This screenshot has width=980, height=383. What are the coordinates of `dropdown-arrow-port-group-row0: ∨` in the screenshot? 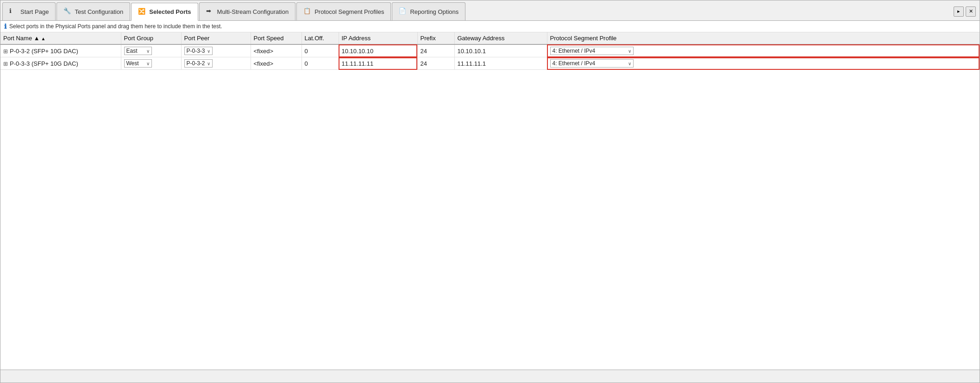 It's located at (148, 51).